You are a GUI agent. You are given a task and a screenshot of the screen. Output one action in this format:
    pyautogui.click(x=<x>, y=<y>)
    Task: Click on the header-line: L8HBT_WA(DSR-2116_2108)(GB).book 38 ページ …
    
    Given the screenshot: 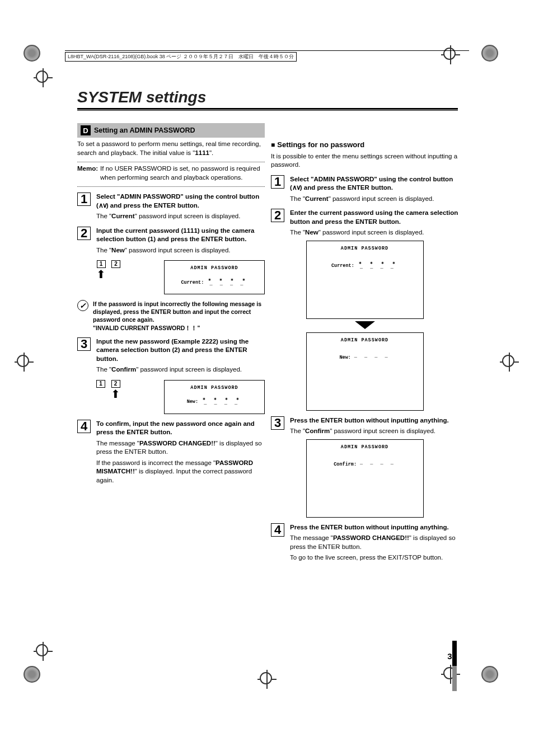 What is the action you would take?
    pyautogui.click(x=267, y=56)
    